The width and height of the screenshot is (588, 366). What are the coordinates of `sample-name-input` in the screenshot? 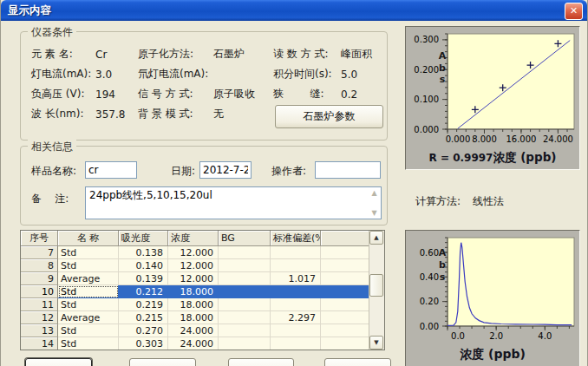 It's located at (111, 170).